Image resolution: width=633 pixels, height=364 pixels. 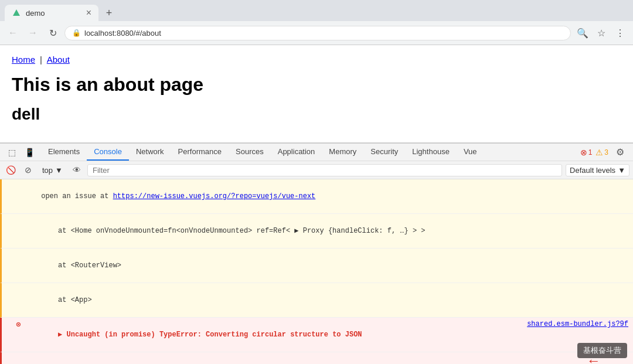 I want to click on console-eye-btn: 👁, so click(x=77, y=170).